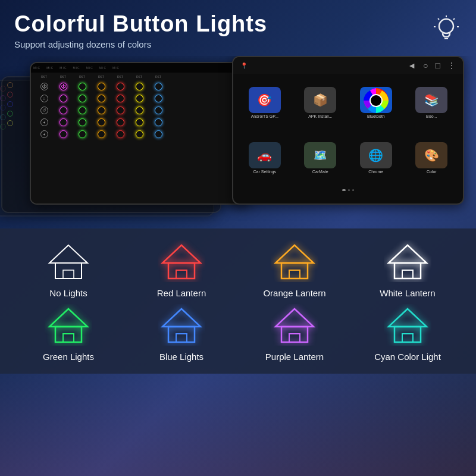 The image size is (476, 476). Describe the element at coordinates (140, 31) in the screenshot. I see `header-left: Colorful Button Lights Support adjusting…` at that location.